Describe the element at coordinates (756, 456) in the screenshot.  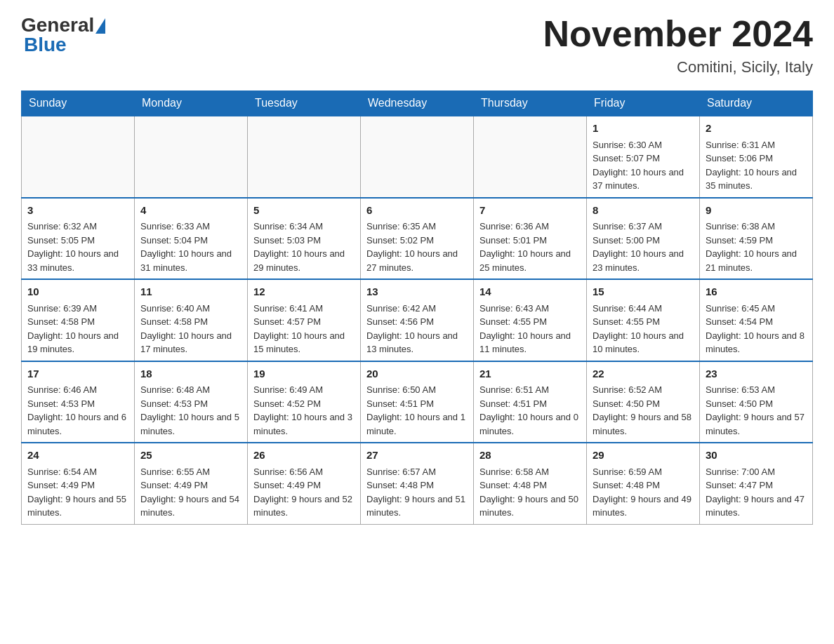
I see `day-number: 30` at that location.